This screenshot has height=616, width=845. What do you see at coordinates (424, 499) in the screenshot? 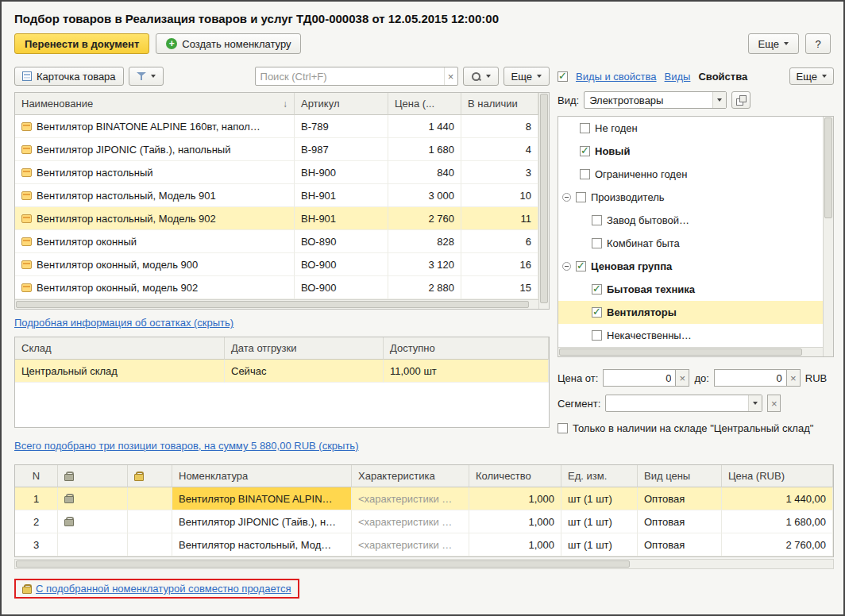
I see `selection-row: 1 Вентилятор BINATONE ALPIN… <характерис…` at bounding box center [424, 499].